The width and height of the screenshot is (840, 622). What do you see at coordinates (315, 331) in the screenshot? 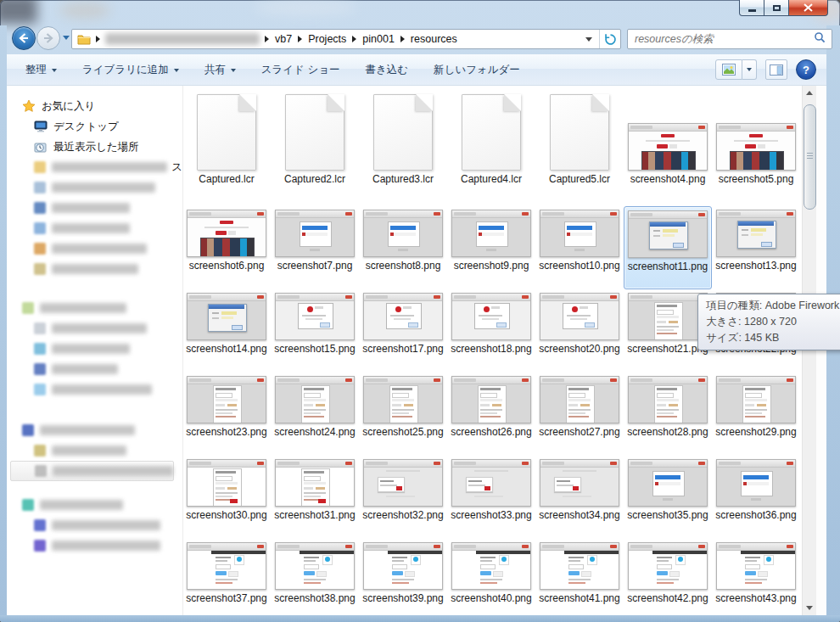
I see `file-item-screenshot15.png: screenshot15.png` at bounding box center [315, 331].